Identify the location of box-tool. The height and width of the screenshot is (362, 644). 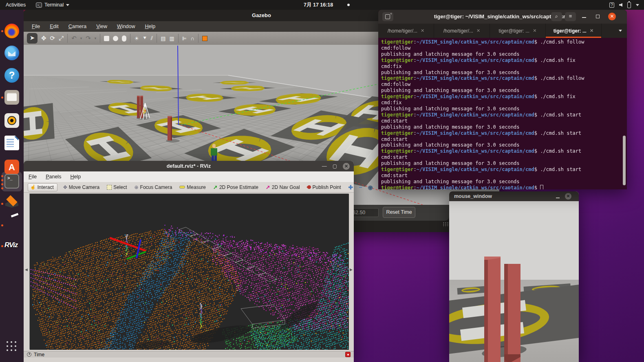
(107, 38).